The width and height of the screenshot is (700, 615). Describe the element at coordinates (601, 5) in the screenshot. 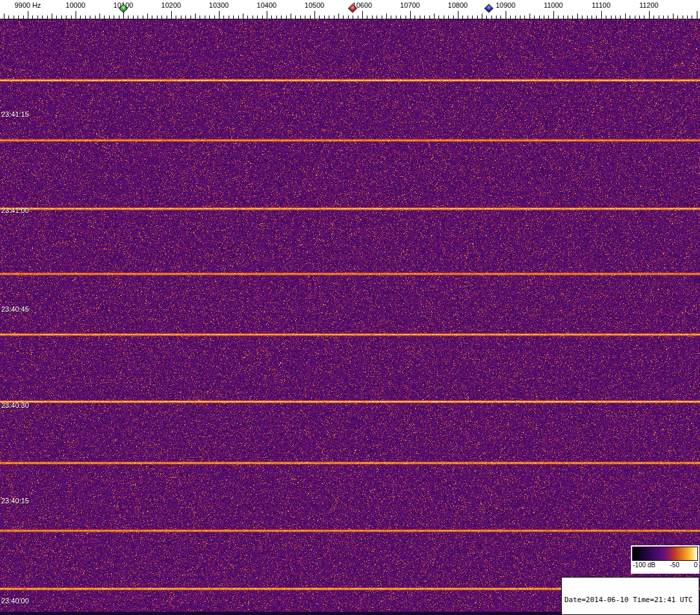

I see `ruler-frequency-label: 11100` at that location.